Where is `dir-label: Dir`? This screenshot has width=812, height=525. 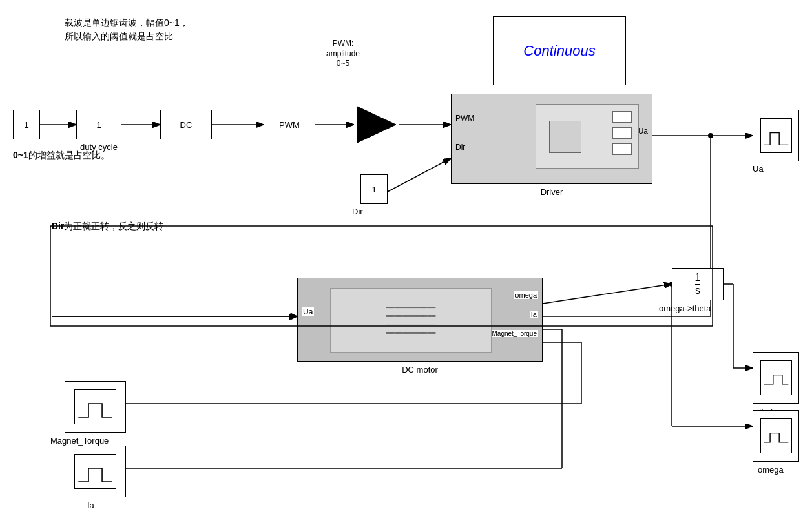
dir-label: Dir is located at coordinates (358, 212).